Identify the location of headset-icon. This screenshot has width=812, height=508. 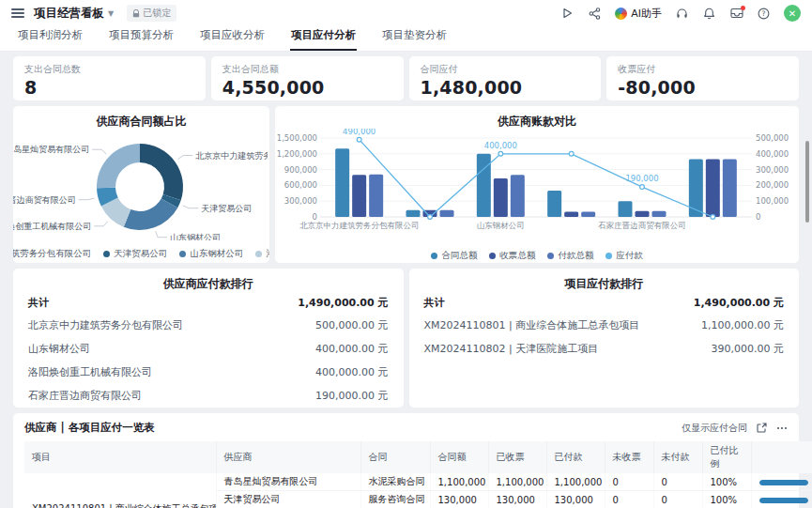
(682, 13).